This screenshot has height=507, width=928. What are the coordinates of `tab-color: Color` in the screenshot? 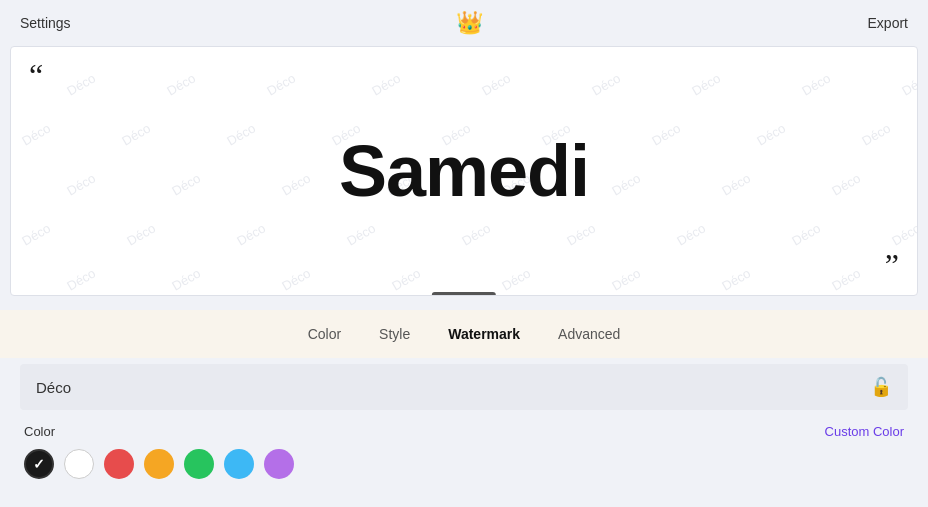 It's located at (324, 334).